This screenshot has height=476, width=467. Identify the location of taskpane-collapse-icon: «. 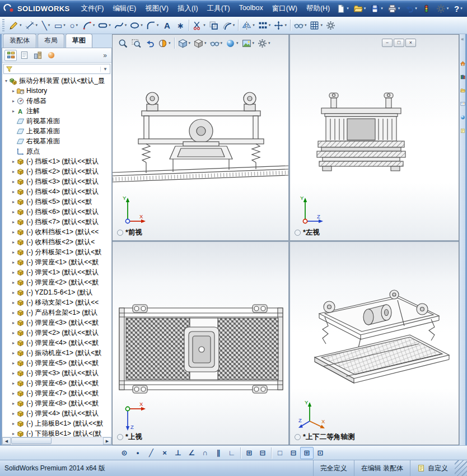
(463, 39).